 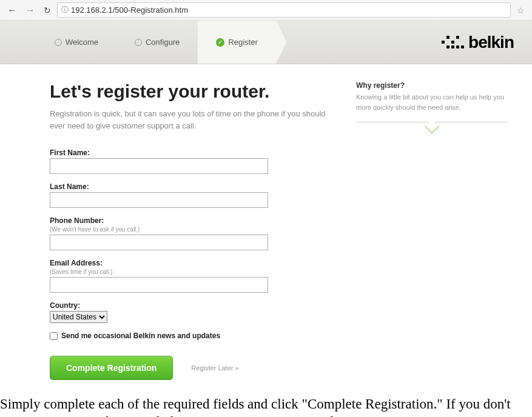 What do you see at coordinates (215, 368) in the screenshot?
I see `register-later-link: Register Later »` at bounding box center [215, 368].